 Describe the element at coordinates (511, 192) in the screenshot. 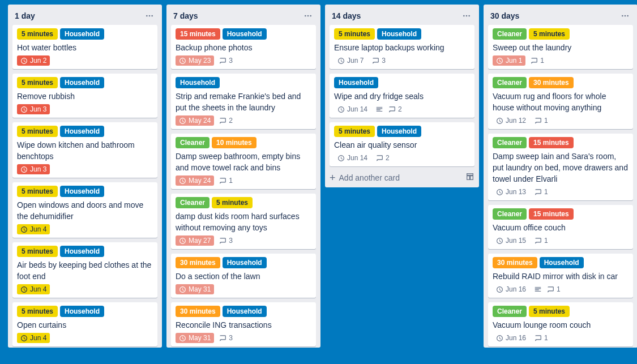

I see `due-date-badge: Jun 13` at that location.